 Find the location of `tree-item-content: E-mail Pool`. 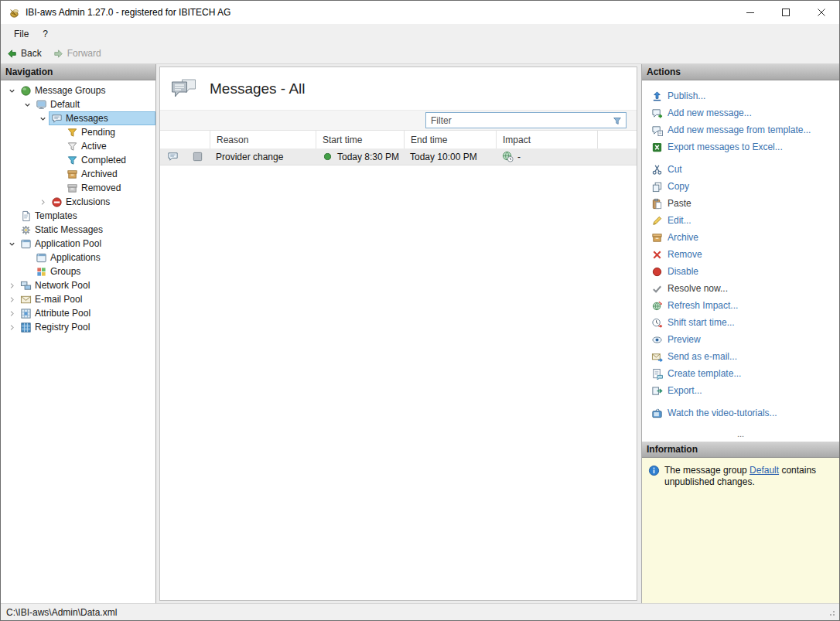

tree-item-content: E-mail Pool is located at coordinates (87, 299).